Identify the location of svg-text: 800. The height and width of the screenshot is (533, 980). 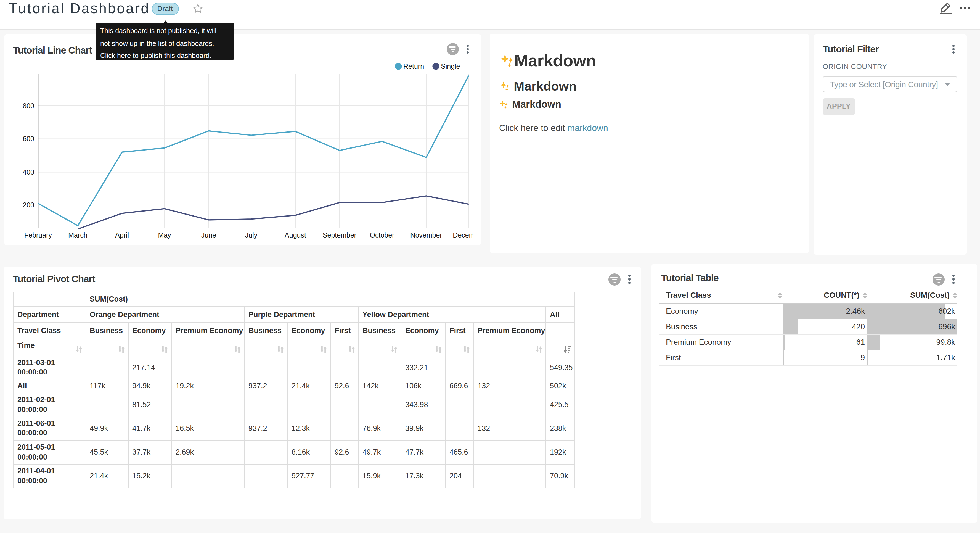
(29, 106).